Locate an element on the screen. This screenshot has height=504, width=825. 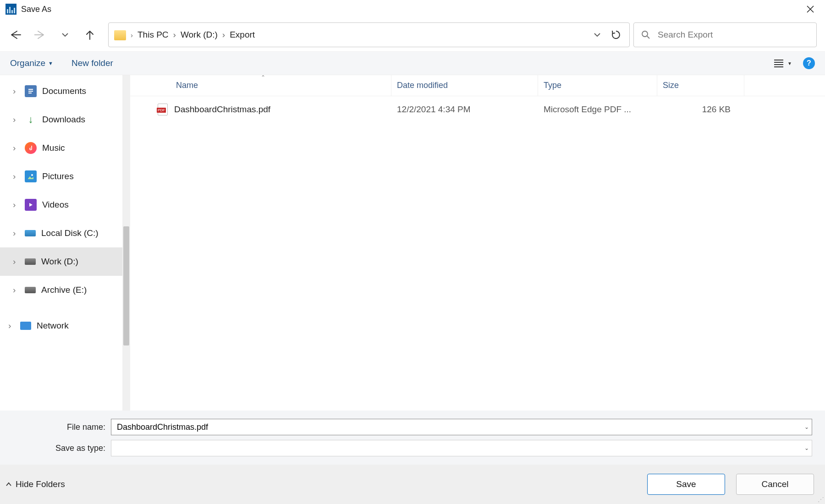
toolbar: Organize ▼ New folder ▼ ? is located at coordinates (412, 63).